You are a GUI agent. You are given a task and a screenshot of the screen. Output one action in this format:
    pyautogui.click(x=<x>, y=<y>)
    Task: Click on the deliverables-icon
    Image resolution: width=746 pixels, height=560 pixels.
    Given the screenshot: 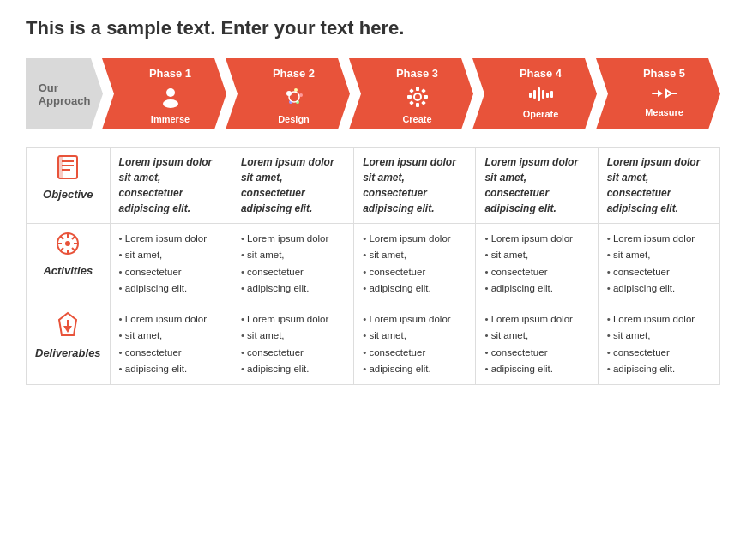 What is the action you would take?
    pyautogui.click(x=69, y=328)
    